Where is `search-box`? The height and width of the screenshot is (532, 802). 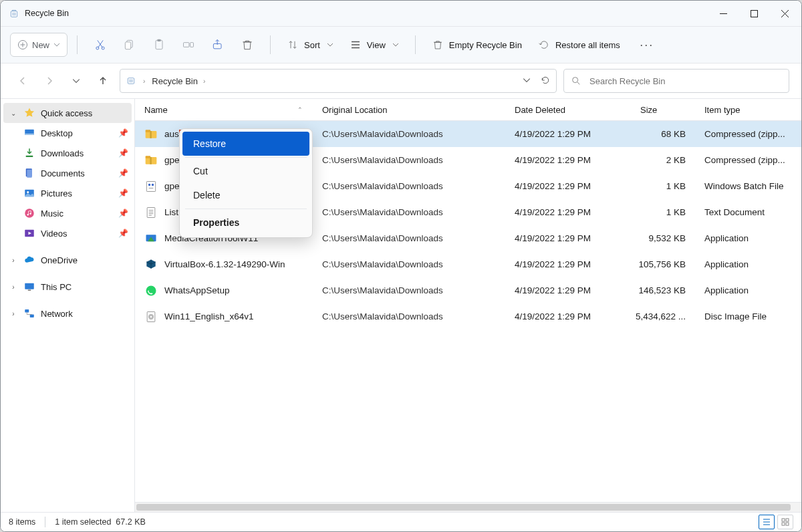 search-box is located at coordinates (676, 81).